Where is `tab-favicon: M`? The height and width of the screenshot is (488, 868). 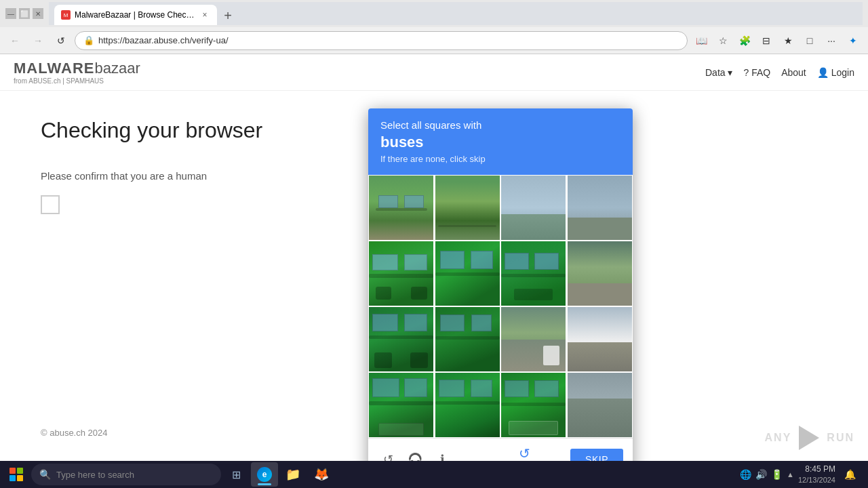
tab-favicon: M is located at coordinates (66, 15).